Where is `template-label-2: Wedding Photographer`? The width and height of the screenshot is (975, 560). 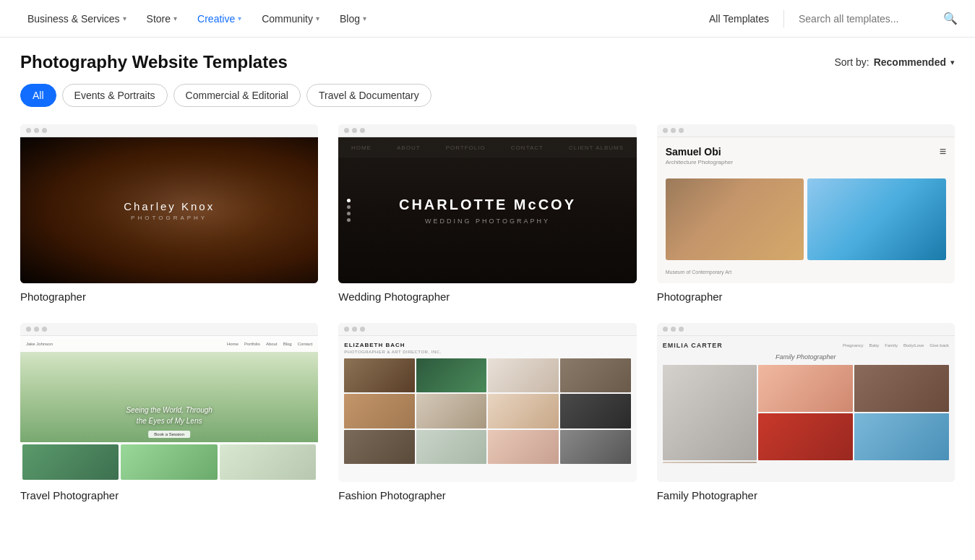
template-label-2: Wedding Photographer is located at coordinates (487, 296).